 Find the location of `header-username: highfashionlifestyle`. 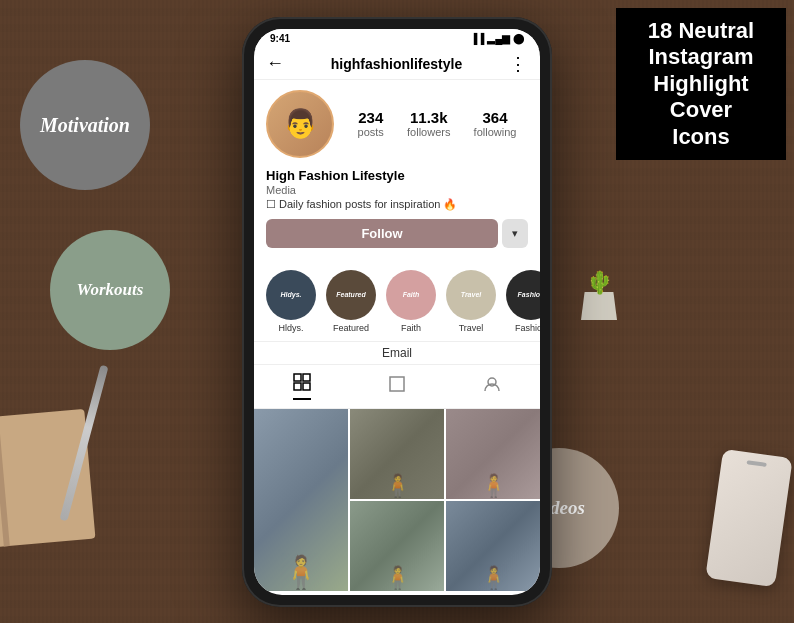

header-username: highfashionlifestyle is located at coordinates (396, 64).